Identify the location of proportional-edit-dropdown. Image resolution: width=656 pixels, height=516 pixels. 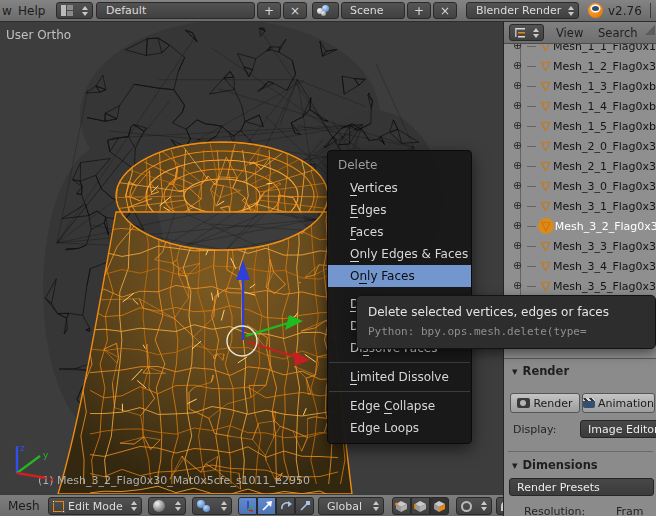
(474, 506).